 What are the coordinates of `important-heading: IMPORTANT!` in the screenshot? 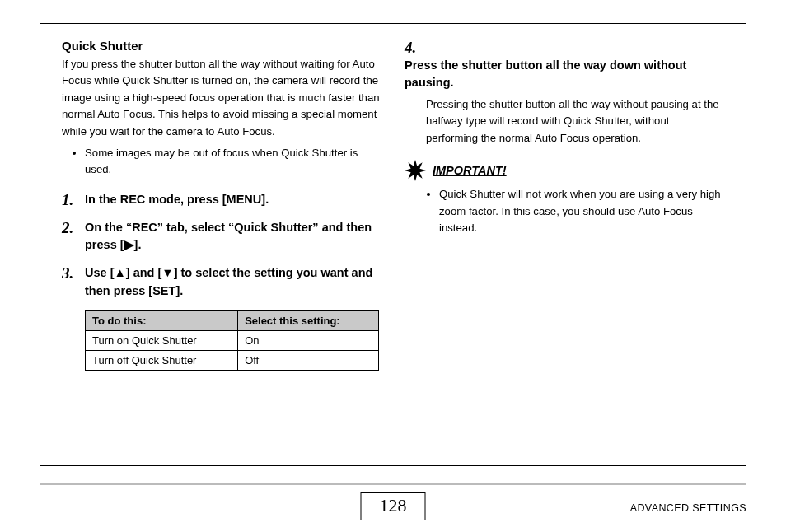 It's located at (564, 170).